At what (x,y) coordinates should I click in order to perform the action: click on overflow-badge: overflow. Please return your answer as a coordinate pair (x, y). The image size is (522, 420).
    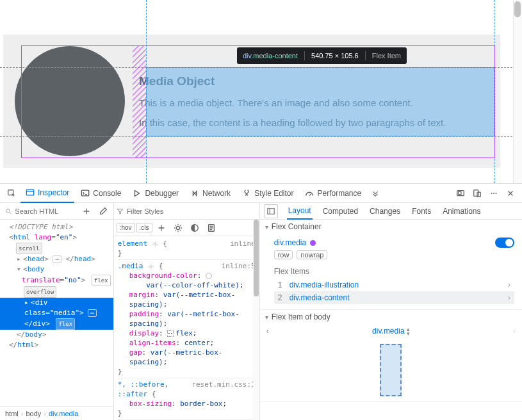
    Looking at the image, I should click on (40, 292).